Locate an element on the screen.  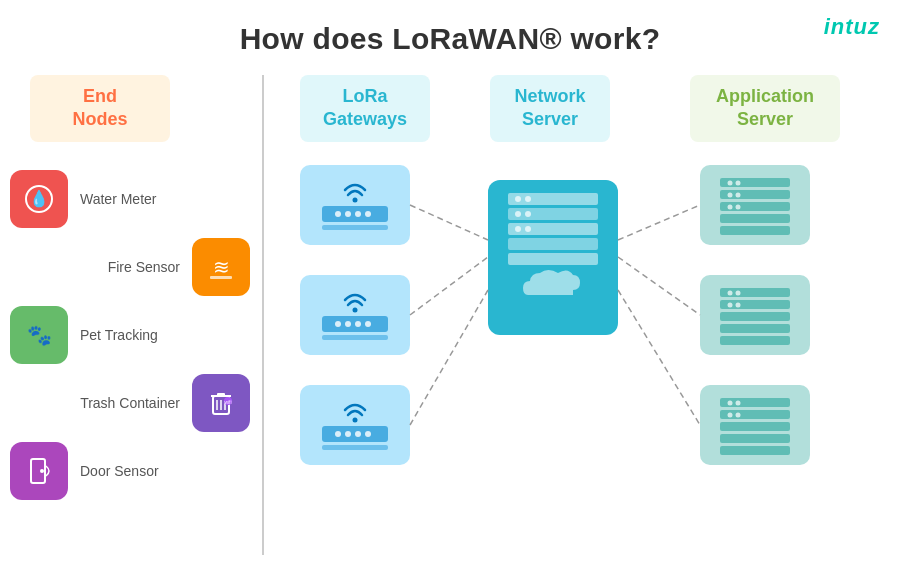
app-servers-column is located at coordinates (755, 315).